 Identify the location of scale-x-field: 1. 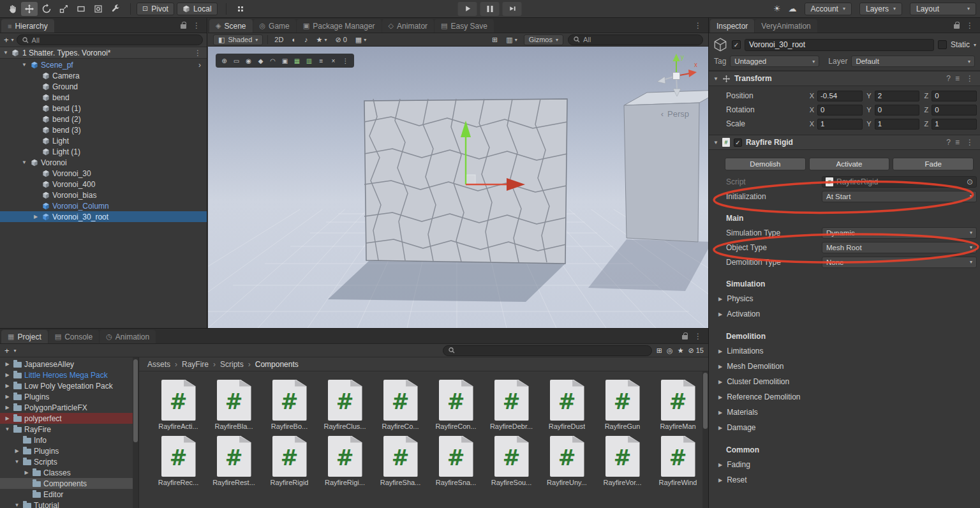
(840, 124).